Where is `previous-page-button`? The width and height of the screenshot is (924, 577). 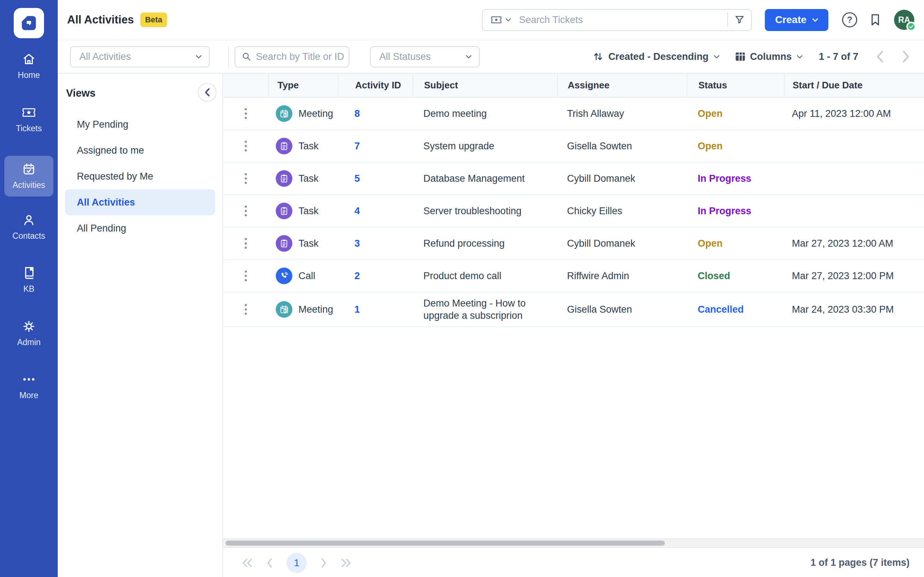 previous-page-button is located at coordinates (270, 563).